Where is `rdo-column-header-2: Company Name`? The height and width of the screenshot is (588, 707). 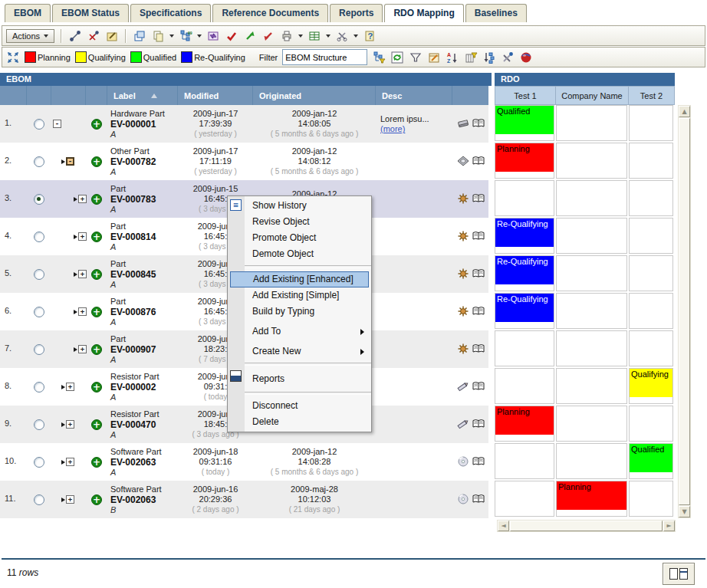 rdo-column-header-2: Company Name is located at coordinates (592, 95).